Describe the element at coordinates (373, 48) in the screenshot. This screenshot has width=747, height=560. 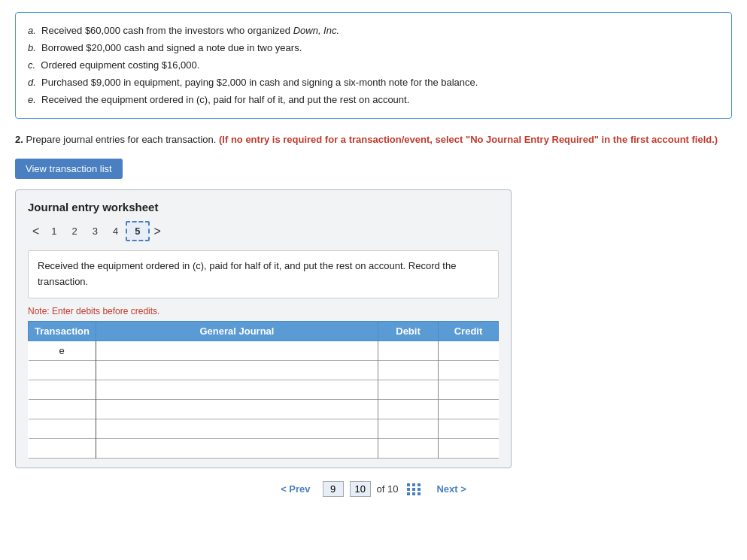
I see `transaction-b: b. Borrowed $20,000 cash and signed a no…` at that location.